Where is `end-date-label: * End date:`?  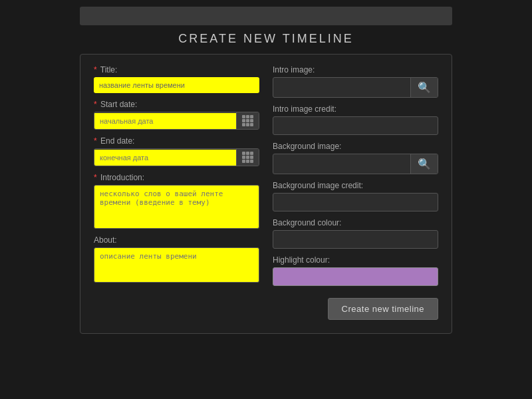
end-date-label: * End date: is located at coordinates (177, 141).